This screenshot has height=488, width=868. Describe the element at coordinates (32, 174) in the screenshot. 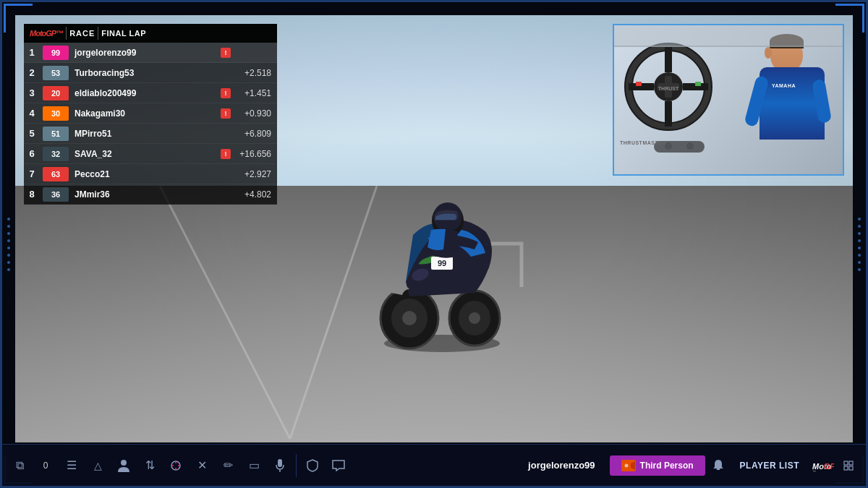

I see `position-number: 7` at that location.